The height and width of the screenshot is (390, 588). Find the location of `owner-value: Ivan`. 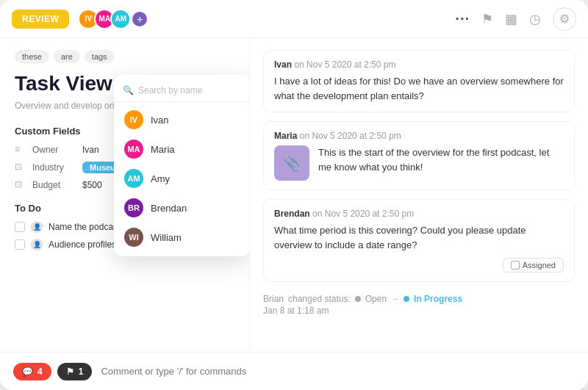

owner-value: Ivan is located at coordinates (91, 150).